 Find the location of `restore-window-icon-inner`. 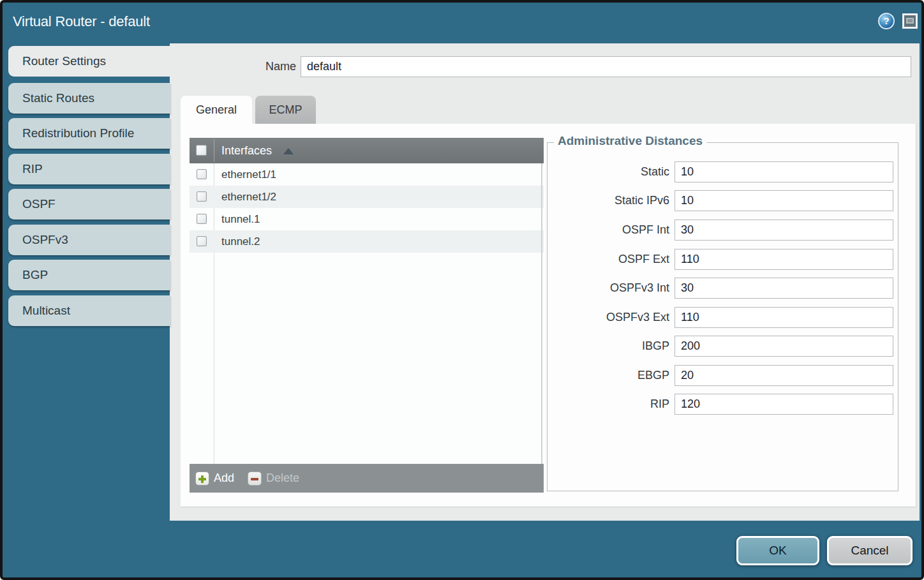

restore-window-icon-inner is located at coordinates (910, 20).